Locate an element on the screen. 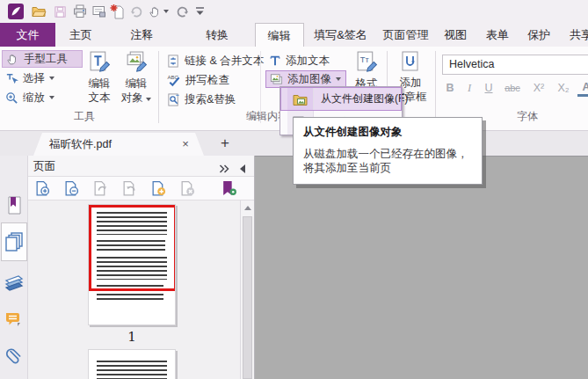 This screenshot has width=588, height=379. hand-tool-button: 手型工具 is located at coordinates (42, 59).